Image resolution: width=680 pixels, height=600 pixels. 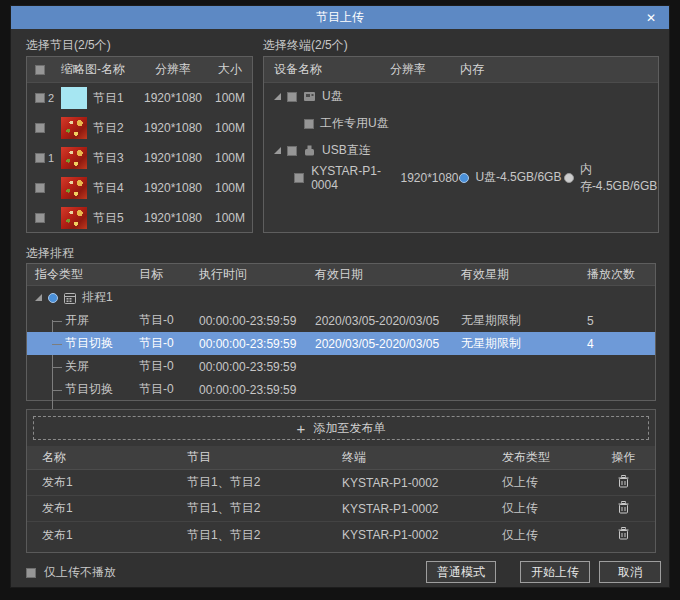 I want to click on select-all-programs-checkbox, so click(x=40, y=70).